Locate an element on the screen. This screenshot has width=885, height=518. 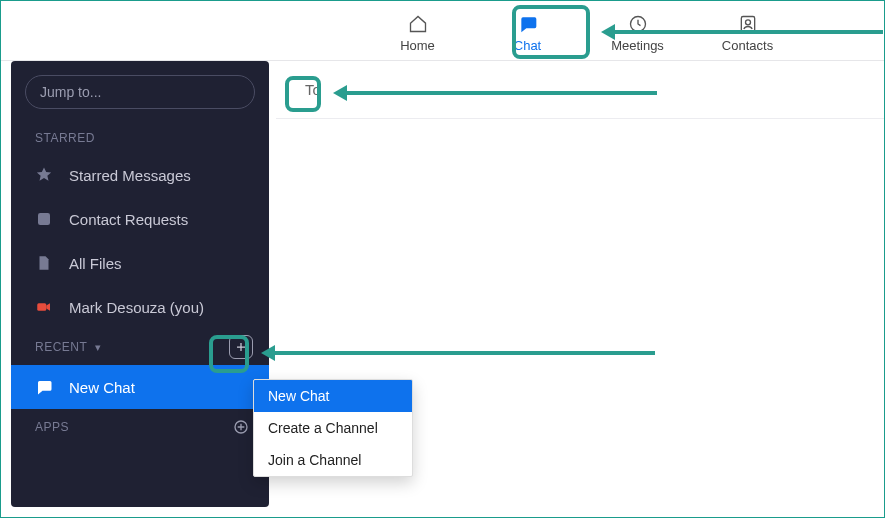
plus-circle-icon is located at coordinates (241, 427).